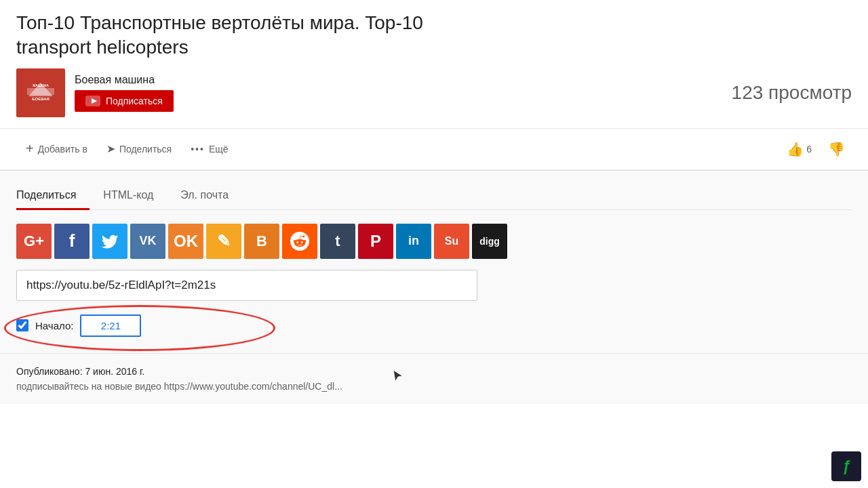 Image resolution: width=868 pixels, height=488 pixels. Describe the element at coordinates (148, 241) in the screenshot. I see `social-icon-vk: VK` at that location.